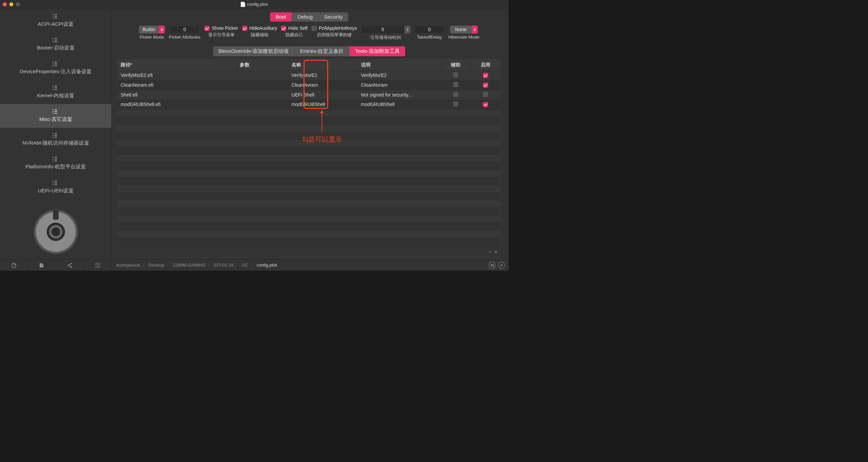  Describe the element at coordinates (267, 265) in the screenshot. I see `breadcrumb-item: config.plist` at that location.